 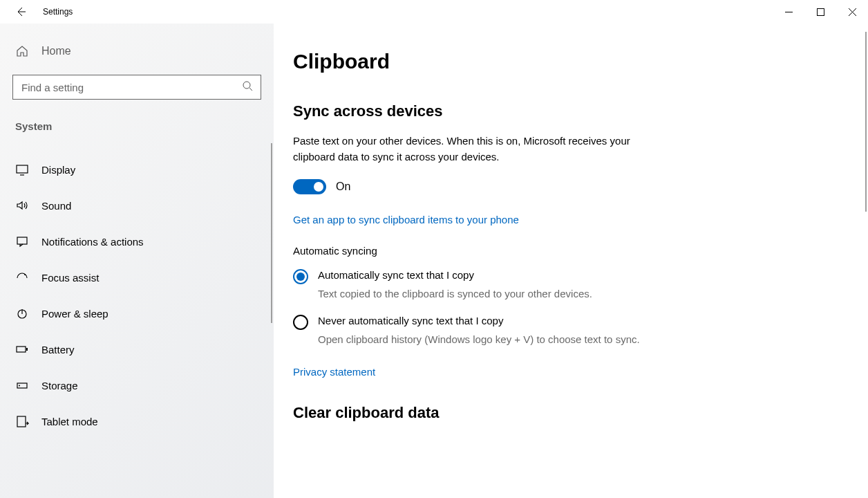 What do you see at coordinates (137, 313) in the screenshot?
I see `nav-item-power: Power & sleep` at bounding box center [137, 313].